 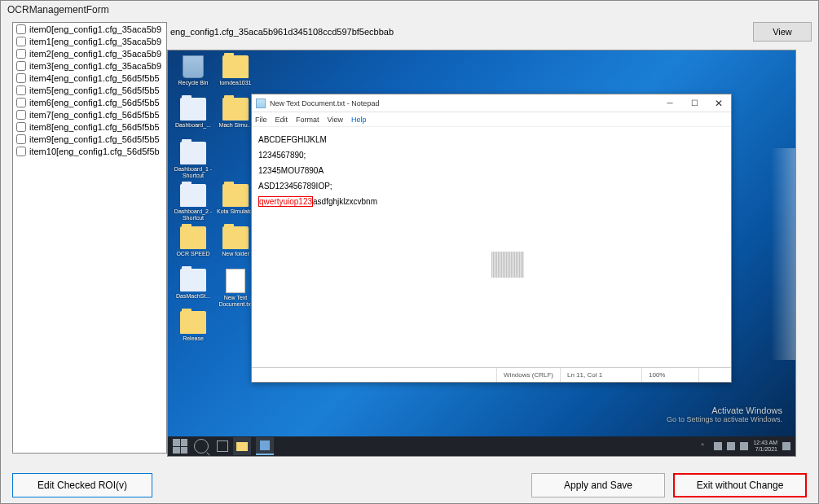 What do you see at coordinates (740, 485) in the screenshot?
I see `exit-without-change-button: Exit without Change` at bounding box center [740, 485].